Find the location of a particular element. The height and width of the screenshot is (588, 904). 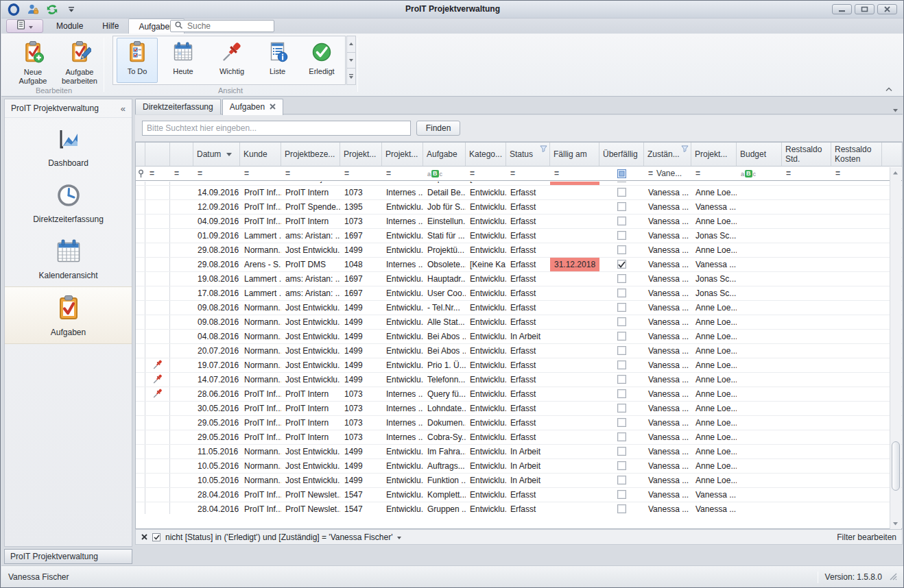

cell-projektbez: ProIT Newslet... is located at coordinates (311, 495).